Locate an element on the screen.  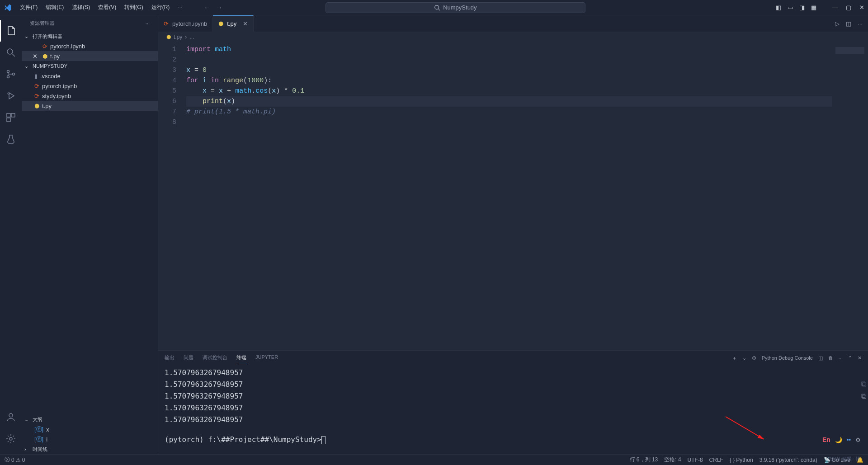
open-editor-item: ⟳pytorch.ipynb is located at coordinates (90, 46).